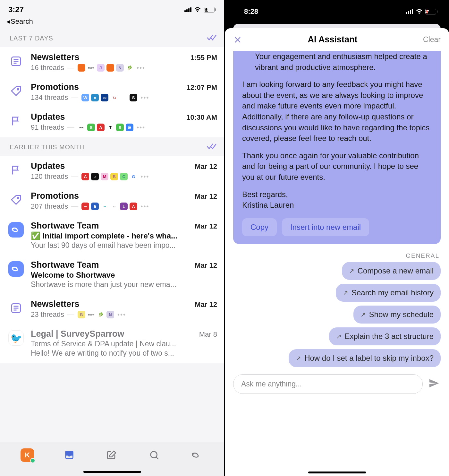 Image resolution: width=449 pixels, height=476 pixels. What do you see at coordinates (112, 171) in the screenshot?
I see `list-row: UpdatesMar 12 120 threads—A♪MBCG•••` at bounding box center [112, 171].